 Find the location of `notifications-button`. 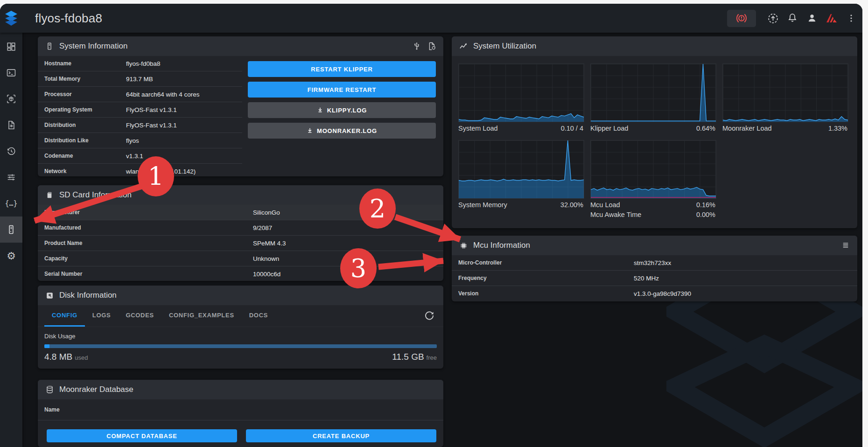

notifications-button is located at coordinates (792, 18).